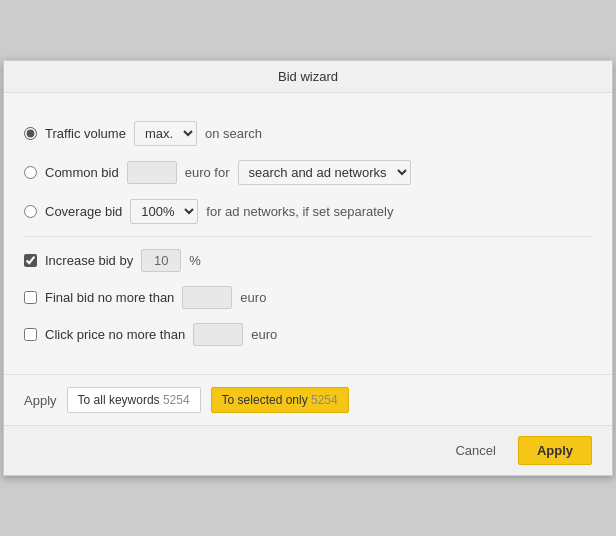 The image size is (616, 536). Describe the element at coordinates (308, 260) in the screenshot. I see `increase-bid-row: Increase bid by %` at that location.